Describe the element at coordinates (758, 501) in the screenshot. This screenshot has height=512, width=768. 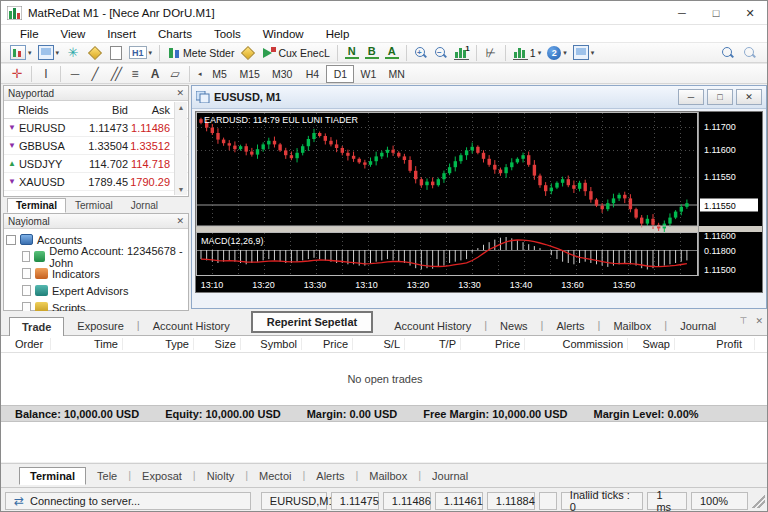
I see `resize-grip-icon` at that location.